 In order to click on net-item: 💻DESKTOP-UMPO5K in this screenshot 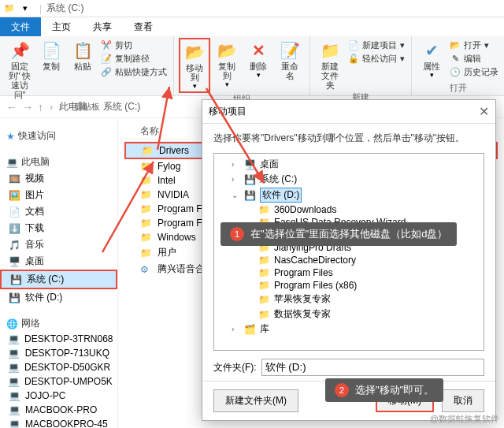, I will do `click(58, 381)`.